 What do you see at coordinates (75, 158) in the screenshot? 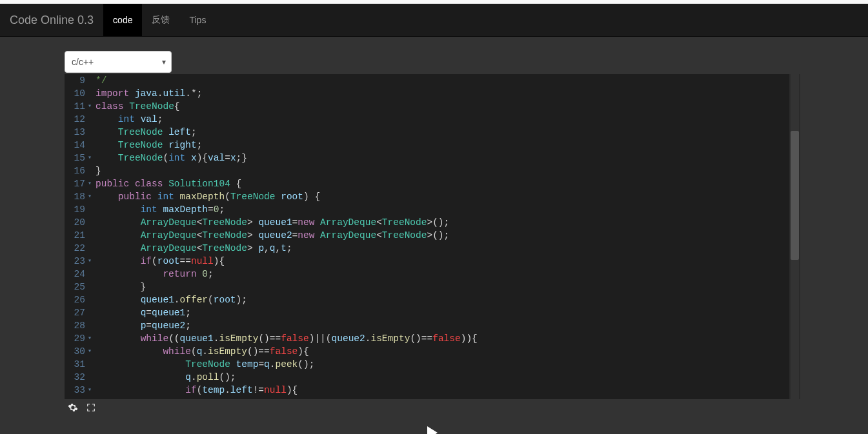
I see `line-number: 15` at bounding box center [75, 158].